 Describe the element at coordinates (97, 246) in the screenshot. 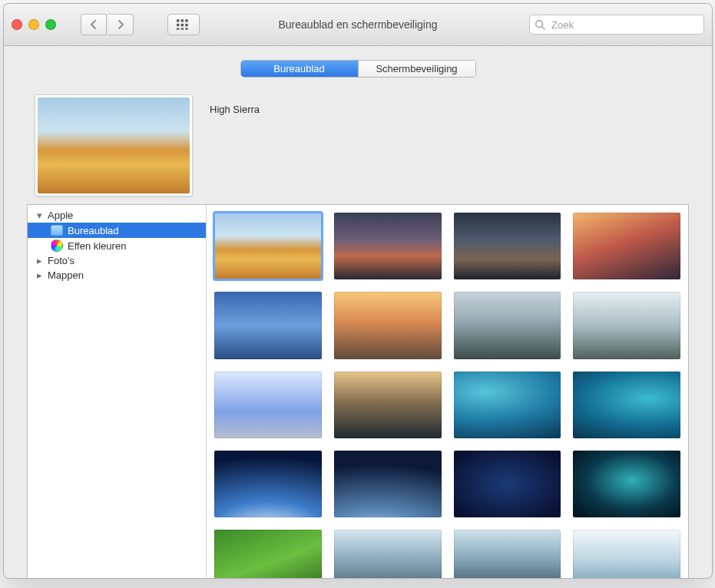

I see `tree-label: Effen kleuren` at that location.